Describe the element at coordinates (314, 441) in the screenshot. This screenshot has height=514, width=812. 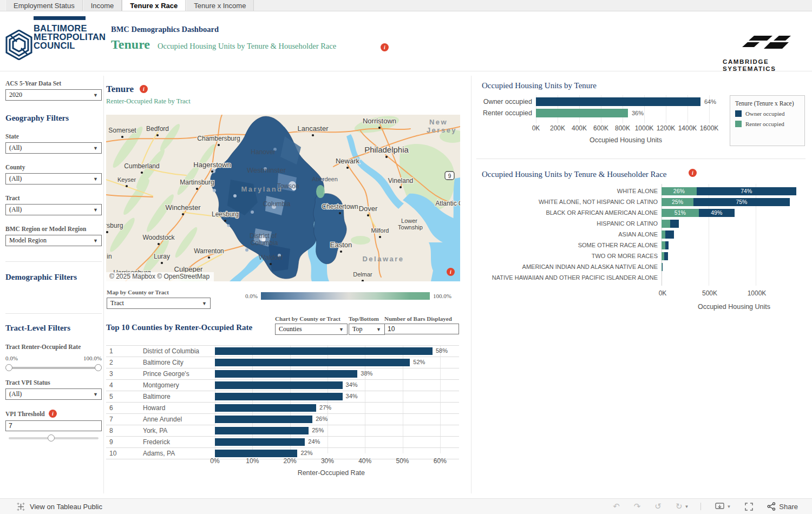
I see `bar-value-label: 24%` at that location.